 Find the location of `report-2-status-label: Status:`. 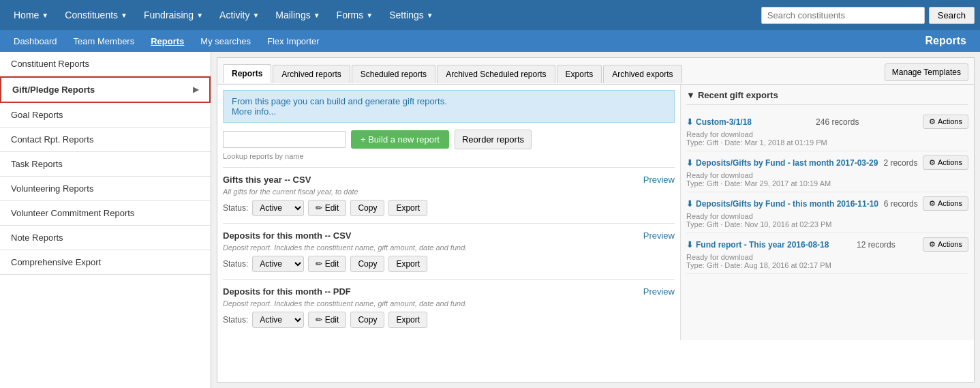

report-2-status-label: Status: is located at coordinates (236, 264).